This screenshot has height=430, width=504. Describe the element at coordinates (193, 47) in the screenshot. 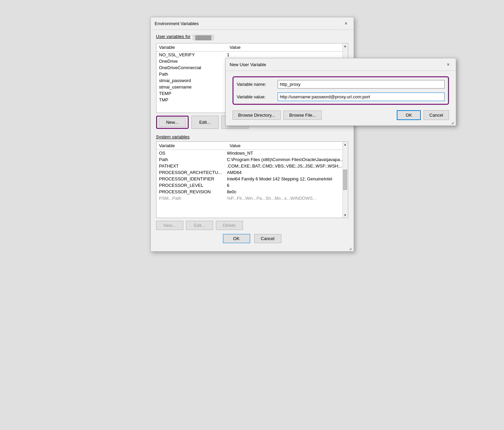

I see `user-col-variable: Variable` at that location.